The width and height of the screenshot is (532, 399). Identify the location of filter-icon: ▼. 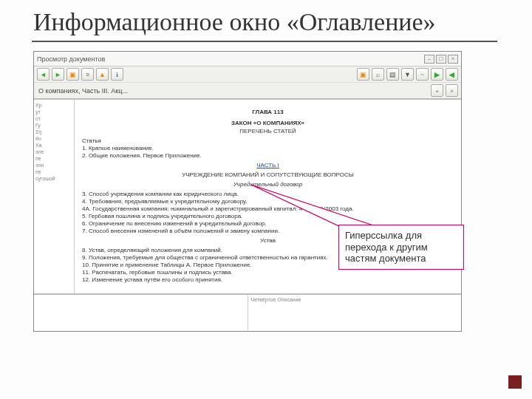
(408, 74).